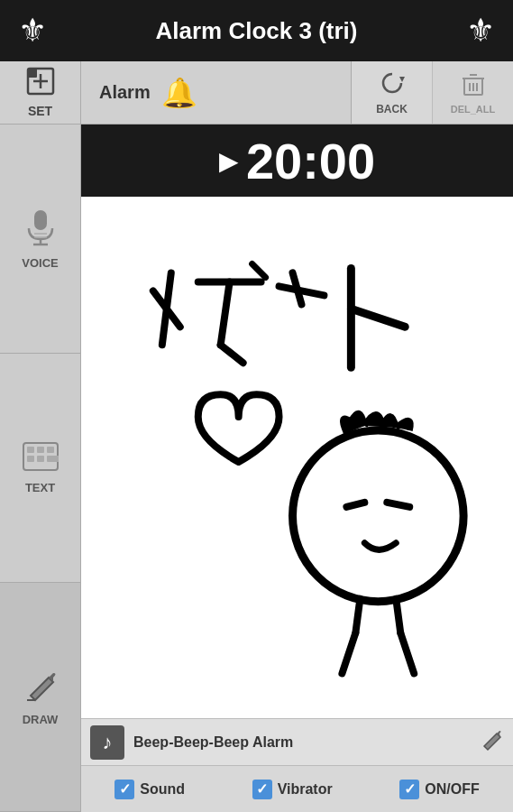  What do you see at coordinates (32, 31) in the screenshot?
I see `fleur-left-icon: ⚜` at bounding box center [32, 31].